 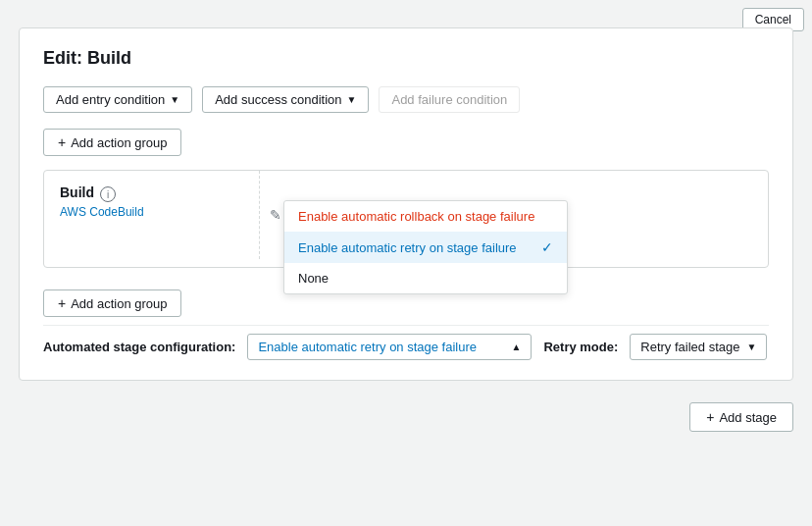 What do you see at coordinates (416, 216) in the screenshot?
I see `rollback-option-label: Enable automatic rollback on stage failu…` at bounding box center [416, 216].